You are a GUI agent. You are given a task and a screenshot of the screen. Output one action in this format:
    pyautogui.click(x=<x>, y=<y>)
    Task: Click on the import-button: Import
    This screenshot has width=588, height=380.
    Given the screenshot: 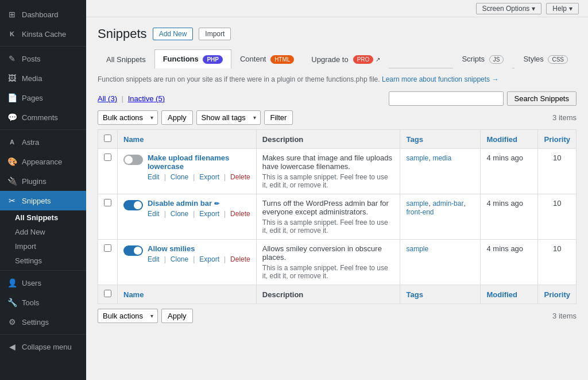 What is the action you would take?
    pyautogui.click(x=215, y=34)
    